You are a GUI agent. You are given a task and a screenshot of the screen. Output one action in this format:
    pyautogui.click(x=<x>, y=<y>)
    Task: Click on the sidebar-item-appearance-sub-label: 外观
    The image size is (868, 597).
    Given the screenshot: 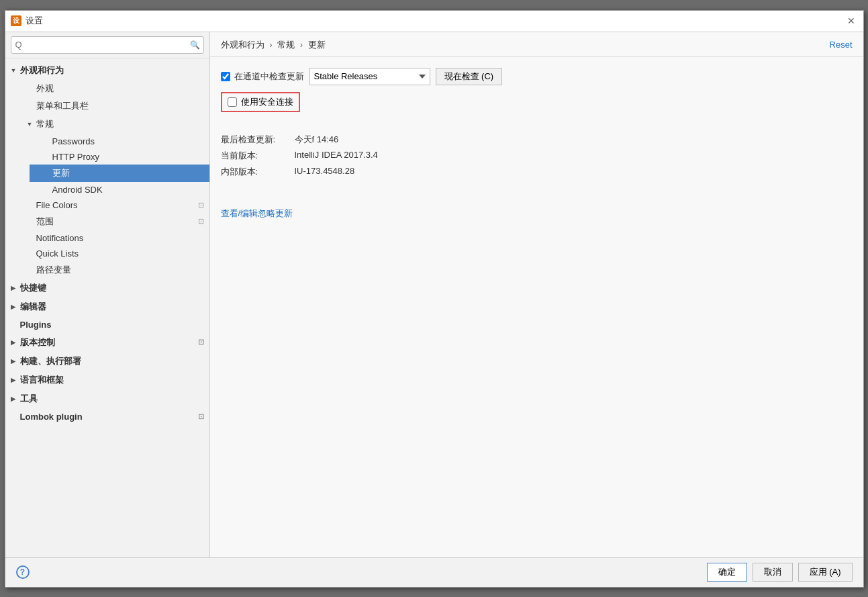 What is the action you would take?
    pyautogui.click(x=45, y=89)
    